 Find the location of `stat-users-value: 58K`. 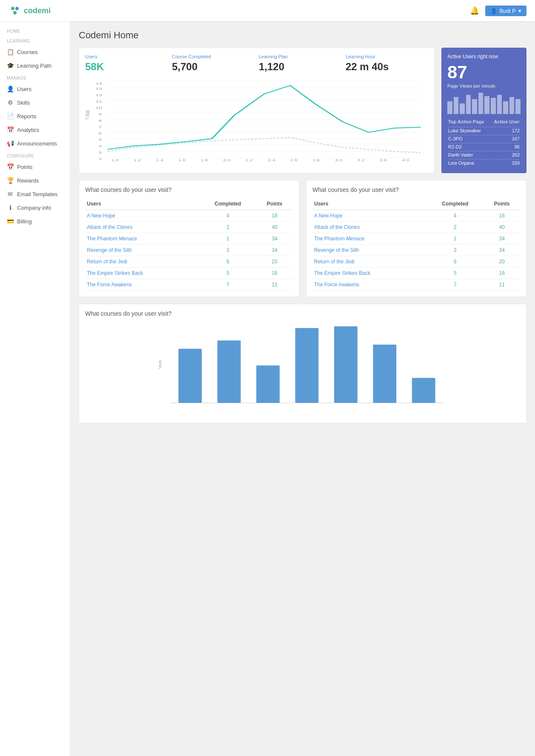

stat-users-value: 58K is located at coordinates (126, 67).